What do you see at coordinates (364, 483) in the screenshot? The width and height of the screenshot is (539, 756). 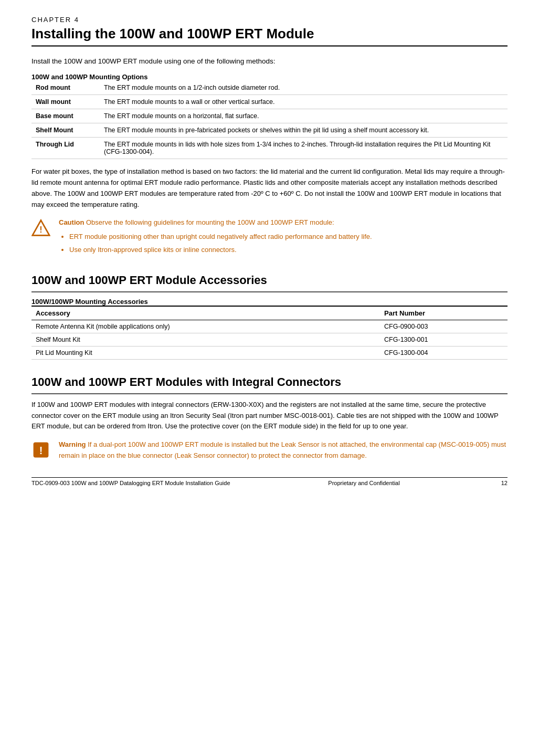 I see `footer-center: Proprietary and Confidential` at bounding box center [364, 483].